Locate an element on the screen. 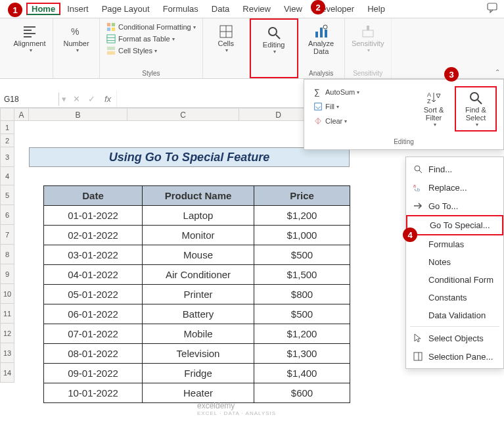  cell-product: Fridge is located at coordinates (198, 374).